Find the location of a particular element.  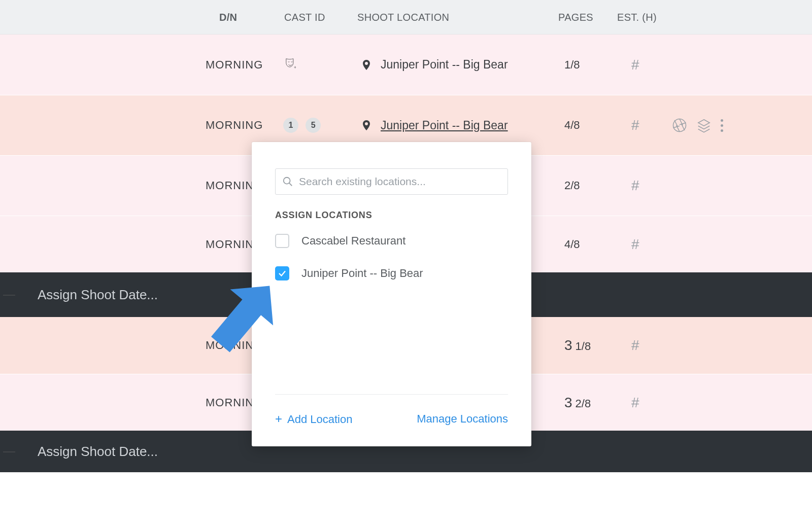

cast-id-cell: 1 5 is located at coordinates (304, 125).